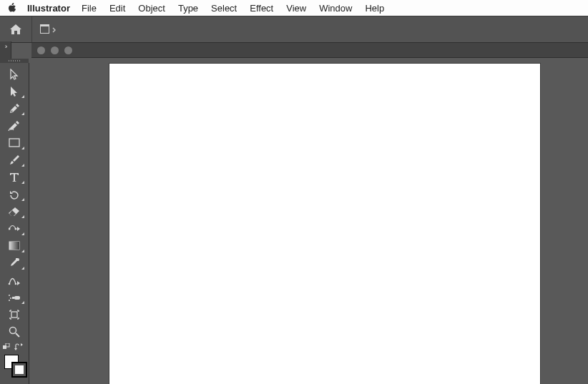 Image resolution: width=588 pixels, height=384 pixels. I want to click on menu-help: Help, so click(375, 9).